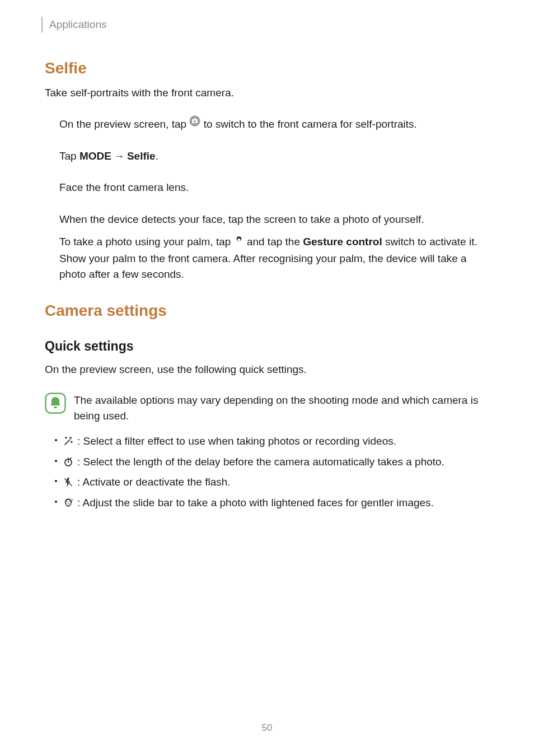 This screenshot has width=534, height=756. Describe the element at coordinates (269, 346) in the screenshot. I see `heading-quick-settings: Quick settings` at that location.